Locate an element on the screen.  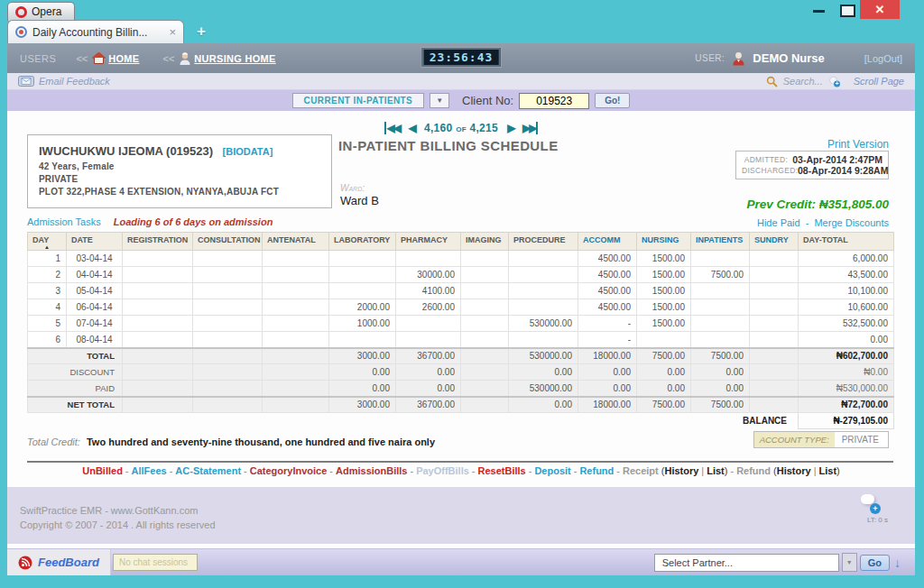
scroll-page-icon: + is located at coordinates (835, 81).